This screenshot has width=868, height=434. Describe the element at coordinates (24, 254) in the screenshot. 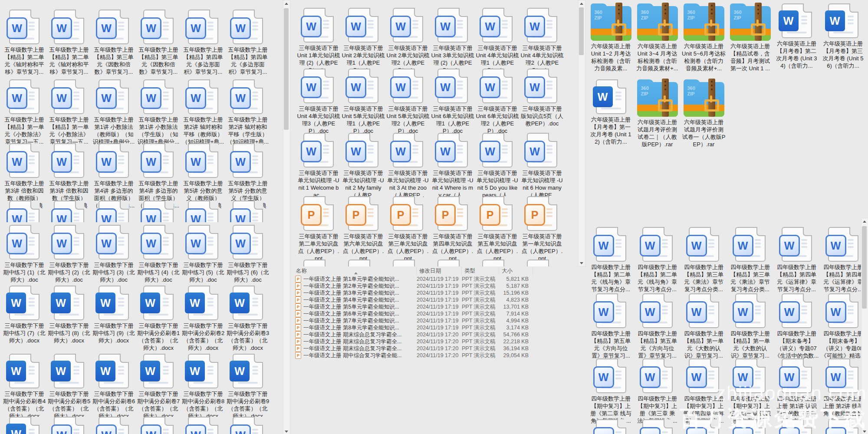

I see `file-tile: W三年级数学下册 期中练习 (1)（北师大）.doc` at that location.